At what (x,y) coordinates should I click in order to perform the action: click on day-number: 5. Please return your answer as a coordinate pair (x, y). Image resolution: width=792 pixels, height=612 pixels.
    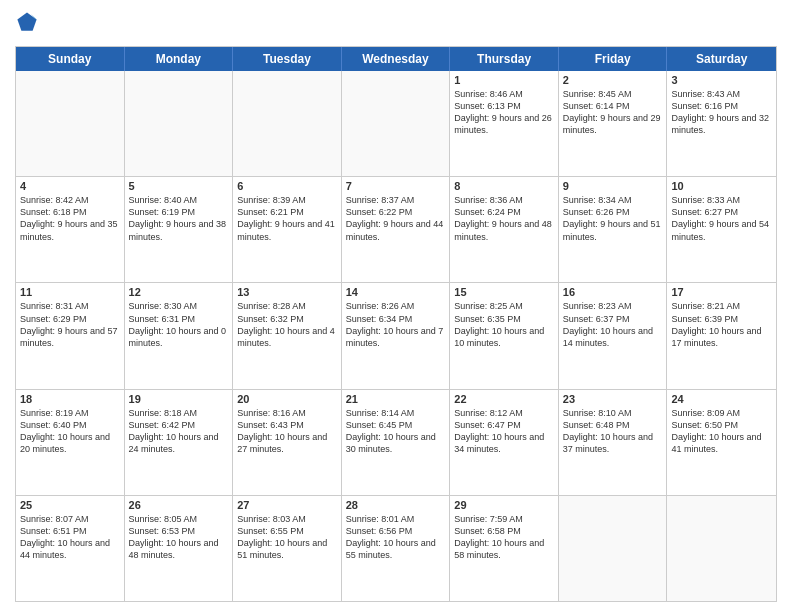
    Looking at the image, I should click on (179, 186).